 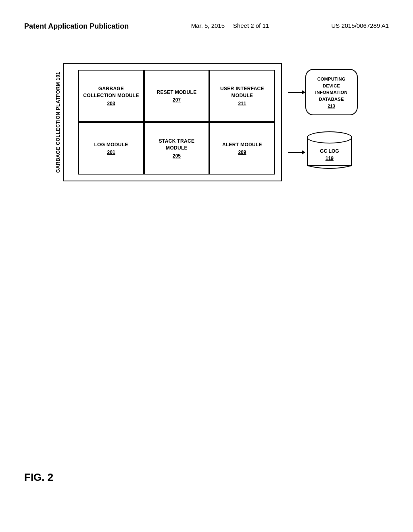 I want to click on arrow-head-bottom, so click(x=304, y=152).